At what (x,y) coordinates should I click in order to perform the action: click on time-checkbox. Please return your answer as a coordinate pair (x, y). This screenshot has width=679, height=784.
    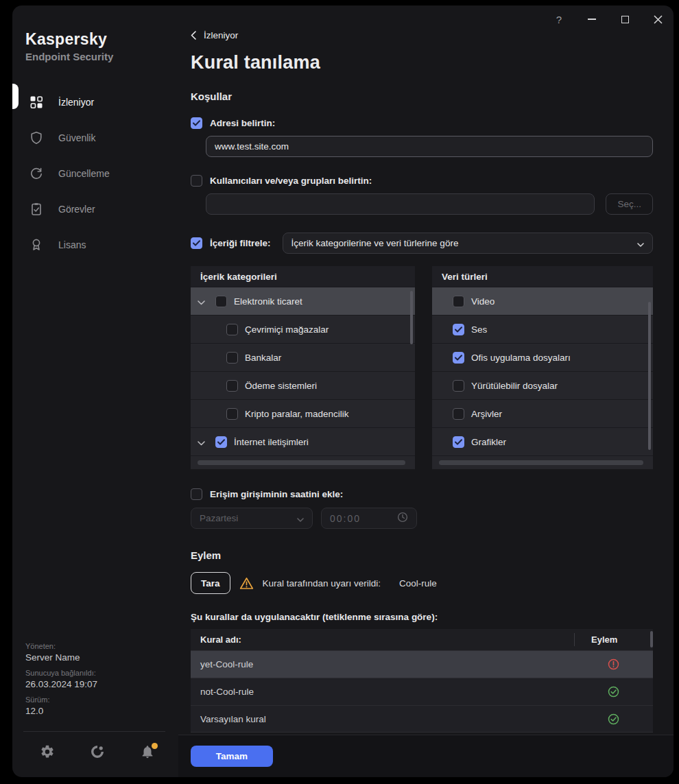
    Looking at the image, I should click on (196, 494).